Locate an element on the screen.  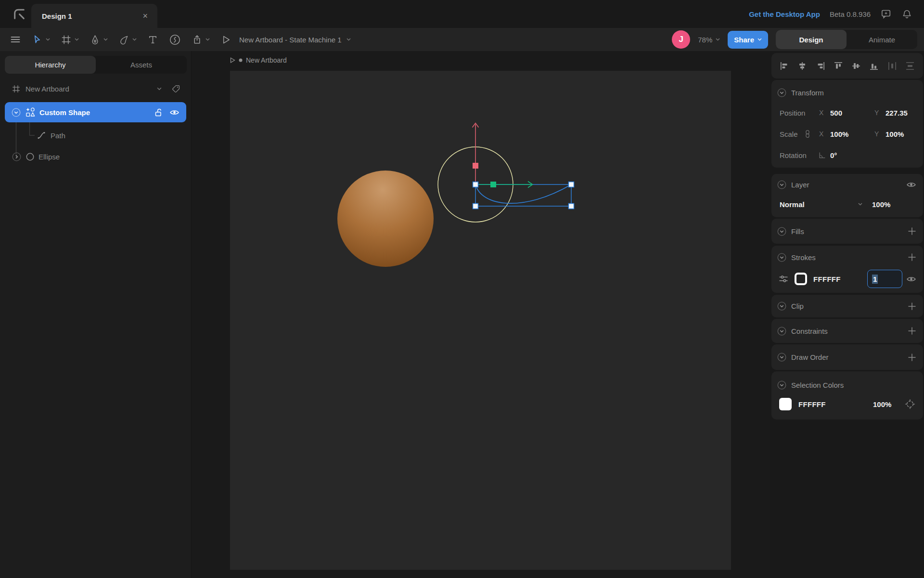
add-draw-order-plus-icon is located at coordinates (912, 357).